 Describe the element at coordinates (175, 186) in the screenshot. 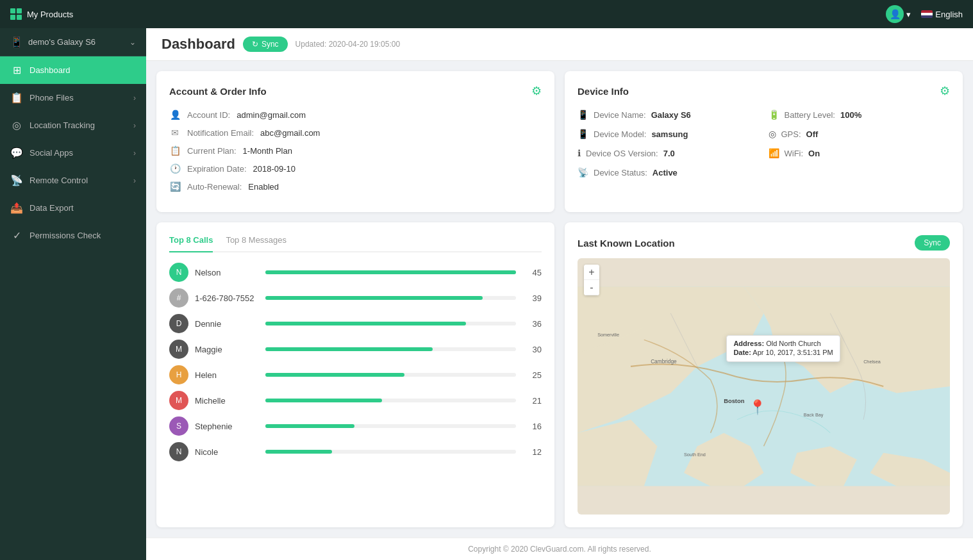

I see `account-row-icon-4: 🔄` at that location.